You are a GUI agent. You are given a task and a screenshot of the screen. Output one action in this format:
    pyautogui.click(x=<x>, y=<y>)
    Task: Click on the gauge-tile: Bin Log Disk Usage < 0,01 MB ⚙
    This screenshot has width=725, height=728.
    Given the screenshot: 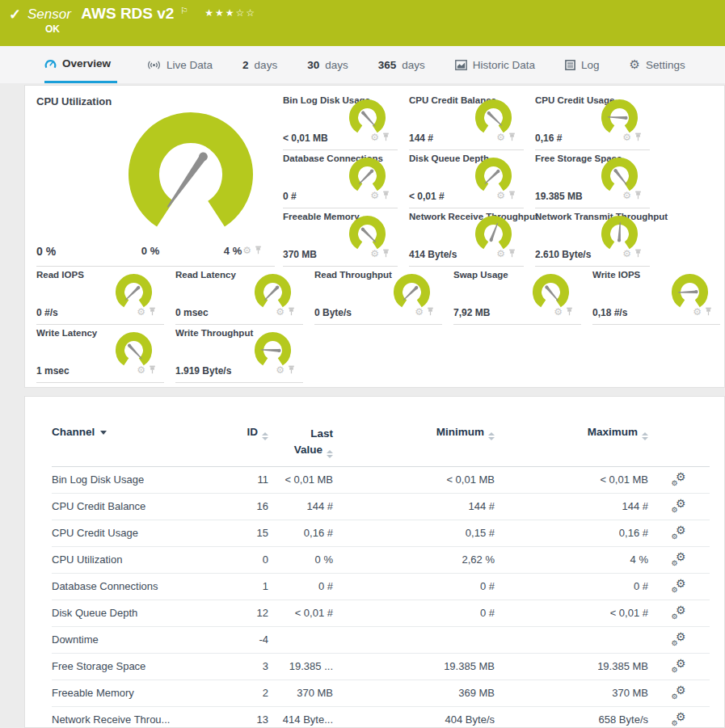 What is the action you would take?
    pyautogui.click(x=340, y=121)
    